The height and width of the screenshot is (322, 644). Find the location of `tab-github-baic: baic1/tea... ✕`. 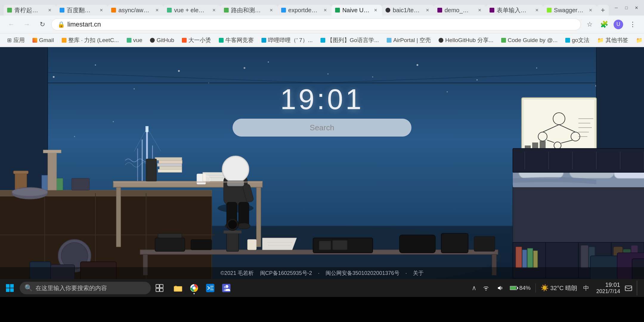

tab-github-baic: baic1/tea... ✕ is located at coordinates (408, 10).